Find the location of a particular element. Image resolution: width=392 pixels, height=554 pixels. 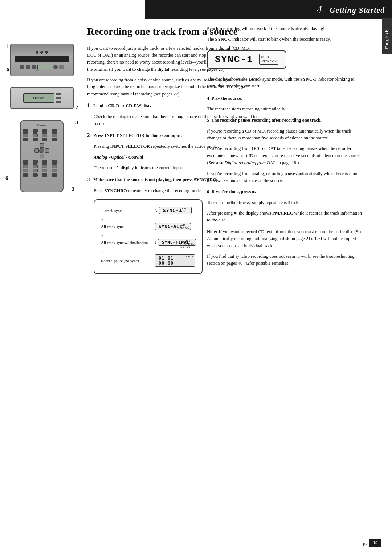

device-mid-image: Pioneer 2 is located at coordinates (42, 98).